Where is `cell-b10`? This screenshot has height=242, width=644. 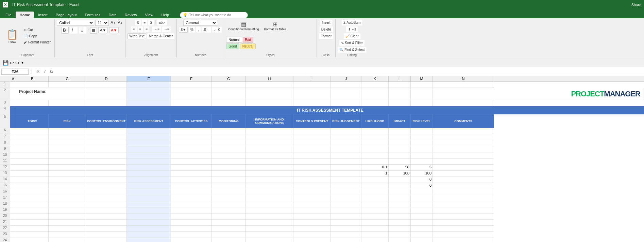 cell-b10 is located at coordinates (33, 155).